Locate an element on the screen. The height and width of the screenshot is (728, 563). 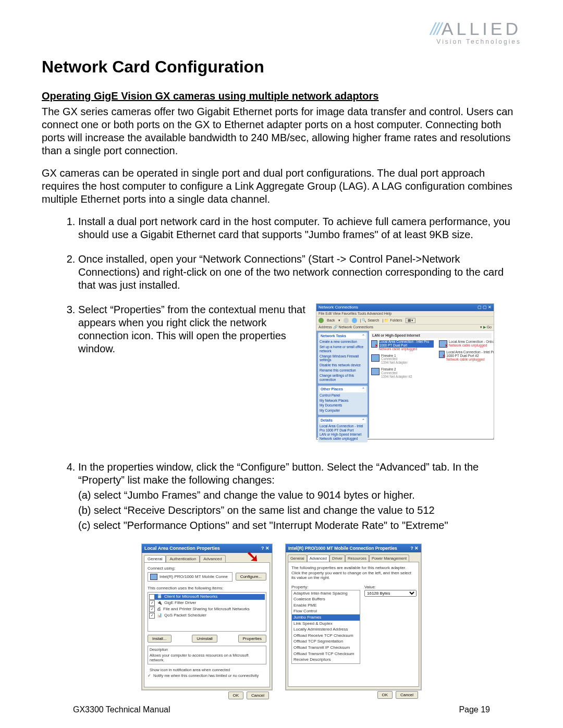
checkbox is located at coordinates (152, 597).